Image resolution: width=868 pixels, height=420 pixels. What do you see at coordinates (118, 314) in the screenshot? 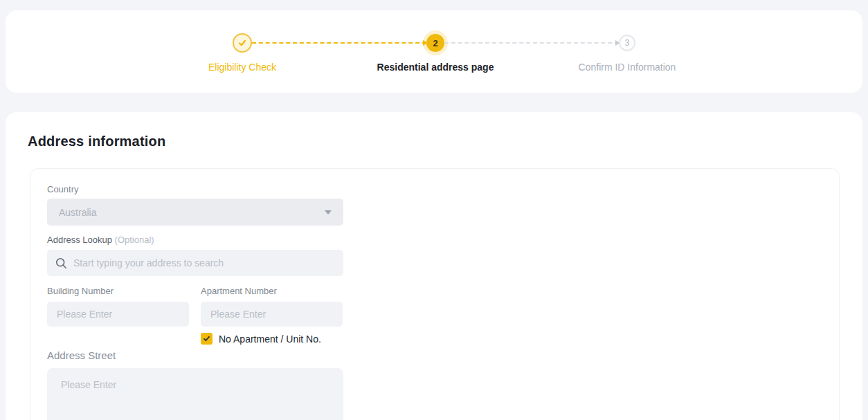
I see `building-number-input` at bounding box center [118, 314].